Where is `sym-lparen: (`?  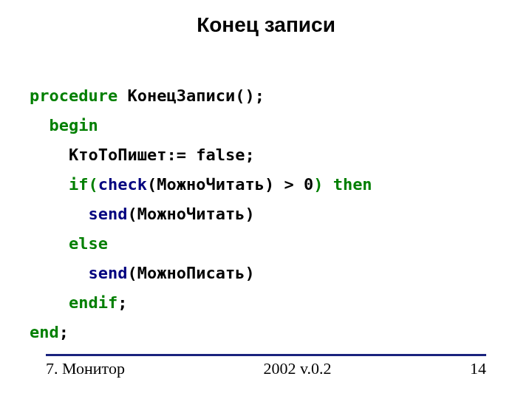
sym-lparen: ( is located at coordinates (93, 185).